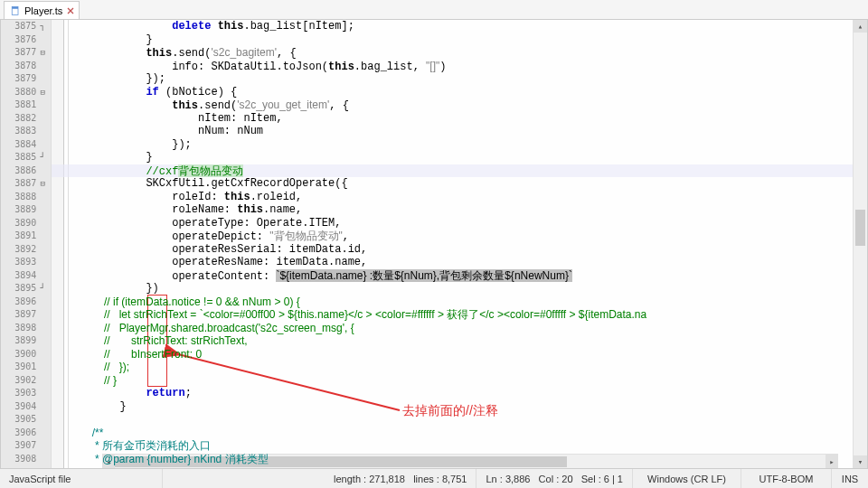  What do you see at coordinates (25, 237) in the screenshot?
I see `gutter-line: 3891` at bounding box center [25, 237].